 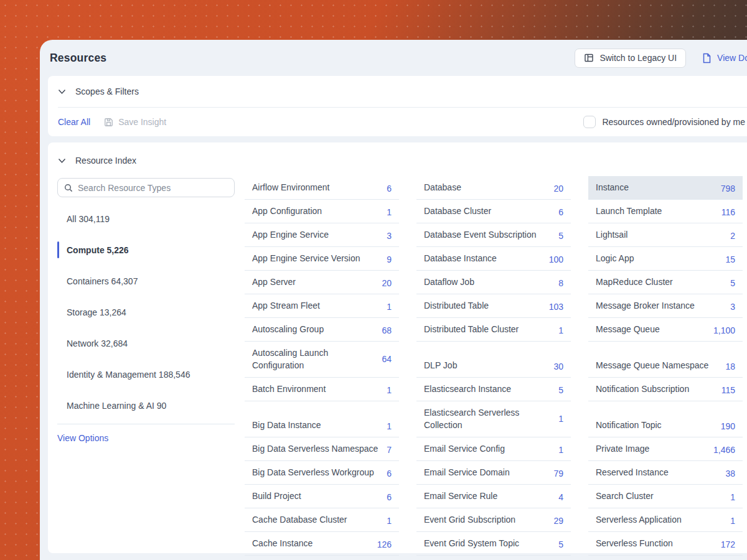 I want to click on resource-type-count: 29, so click(x=558, y=521).